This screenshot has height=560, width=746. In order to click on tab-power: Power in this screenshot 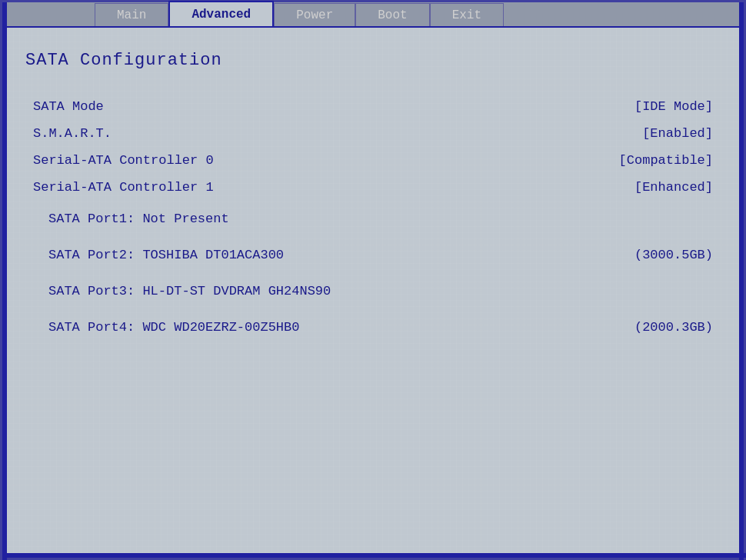, I will do `click(315, 15)`.